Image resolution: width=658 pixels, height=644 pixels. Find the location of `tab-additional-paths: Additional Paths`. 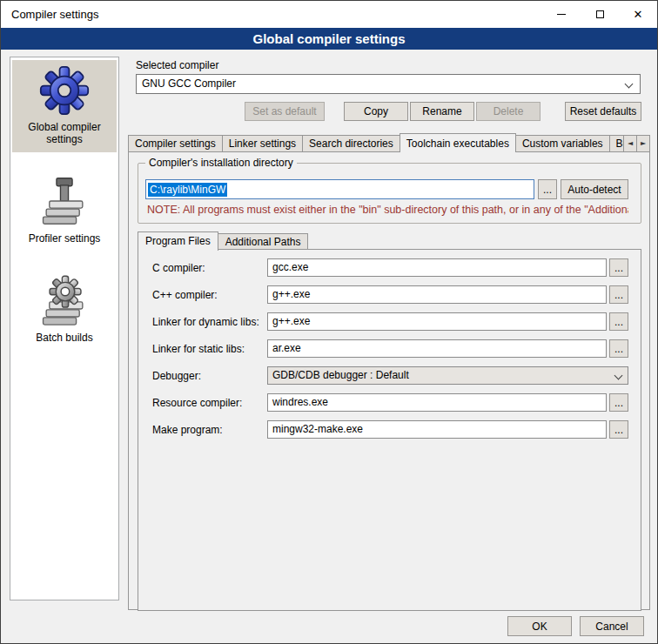

tab-additional-paths: Additional Paths is located at coordinates (263, 242).